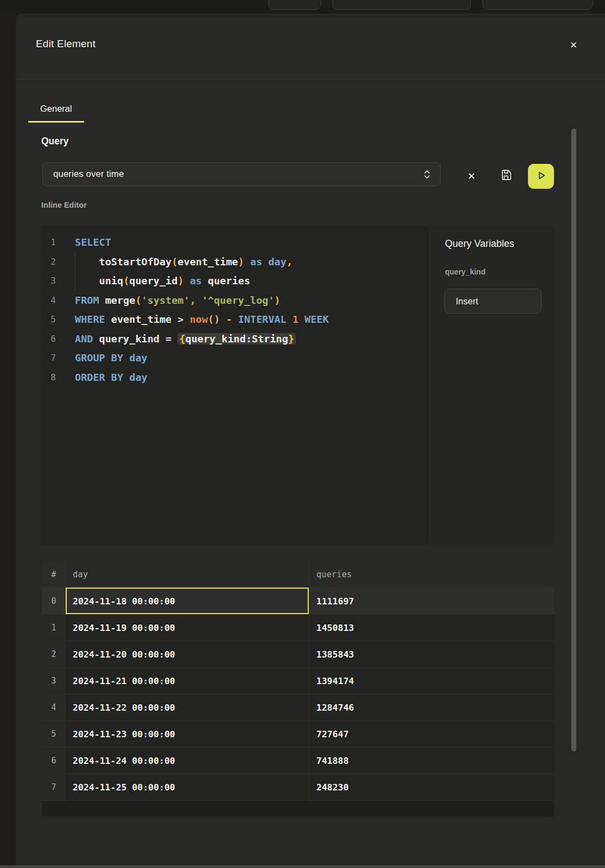  Describe the element at coordinates (298, 761) in the screenshot. I see `table-row-6: 62024-11-24 00:00:00741888` at that location.